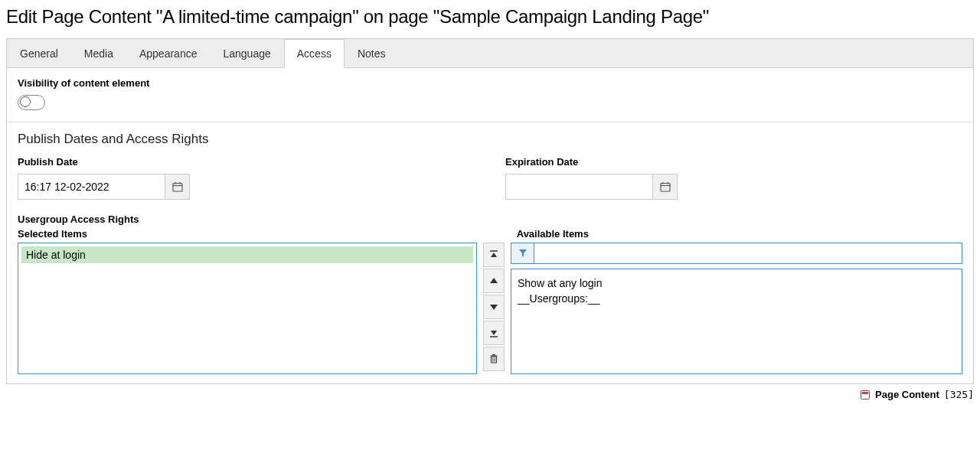  Describe the element at coordinates (748, 253) in the screenshot. I see `available-filter-input` at that location.